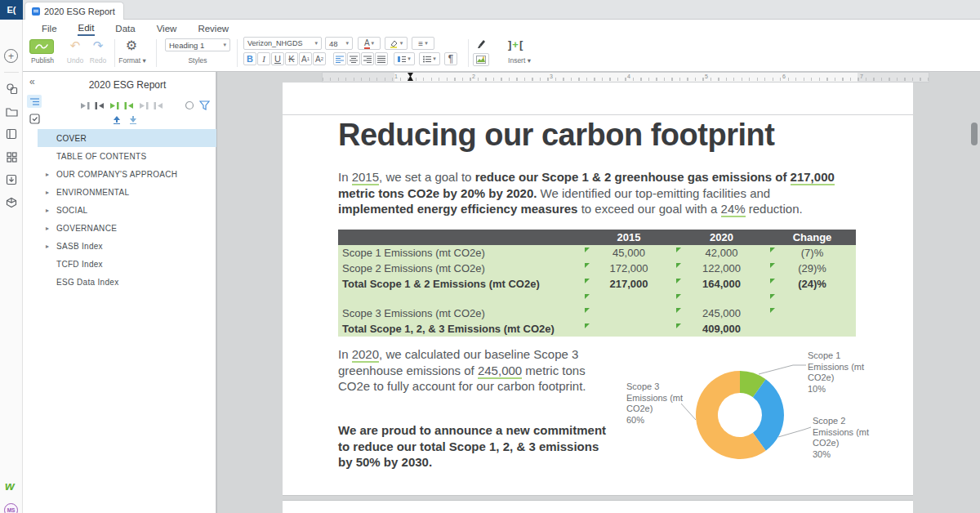 Image resolution: width=980 pixels, height=513 pixels. Describe the element at coordinates (132, 60) in the screenshot. I see `format-label: Format ▾` at that location.